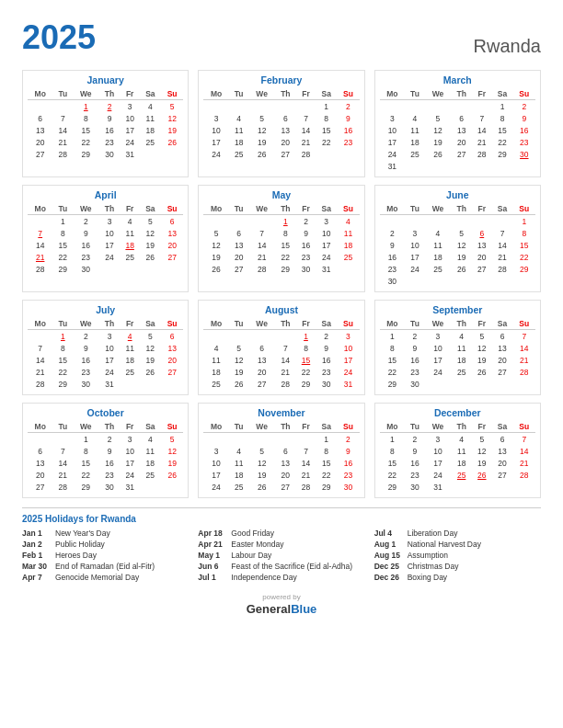 The height and width of the screenshot is (728, 563). What do you see at coordinates (262, 463) in the screenshot?
I see `calendar-day: 12` at bounding box center [262, 463].